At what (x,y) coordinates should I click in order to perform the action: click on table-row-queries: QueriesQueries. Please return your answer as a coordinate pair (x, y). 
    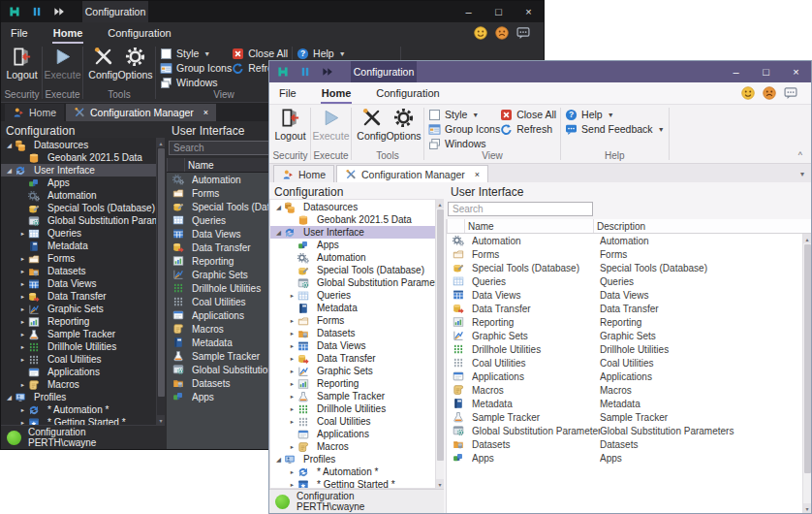
    Looking at the image, I should click on (624, 281).